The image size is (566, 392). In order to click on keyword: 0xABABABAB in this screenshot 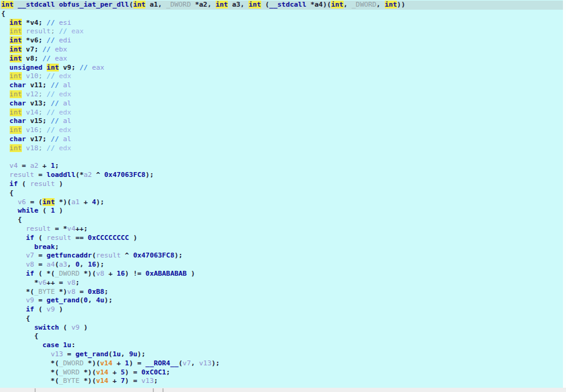, I will do `click(166, 274)`.